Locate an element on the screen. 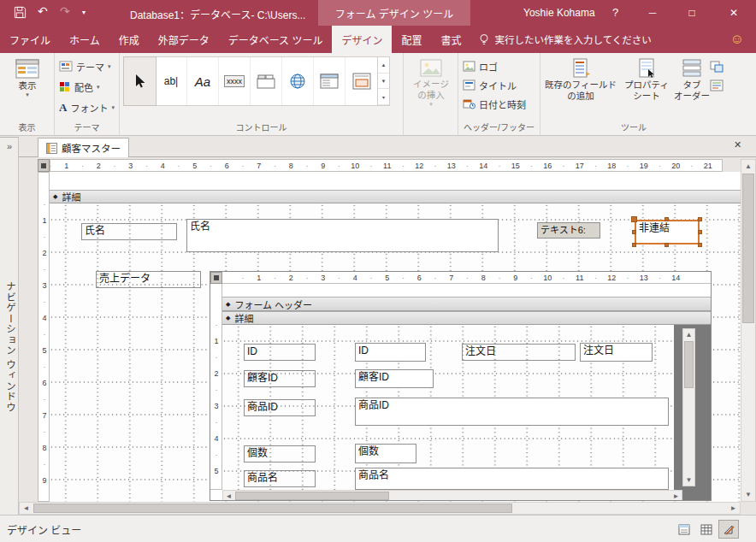  tab-design: デザイン is located at coordinates (362, 39).